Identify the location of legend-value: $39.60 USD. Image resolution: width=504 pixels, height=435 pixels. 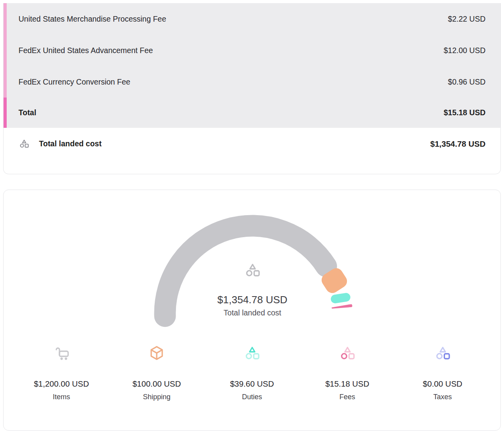
(252, 384).